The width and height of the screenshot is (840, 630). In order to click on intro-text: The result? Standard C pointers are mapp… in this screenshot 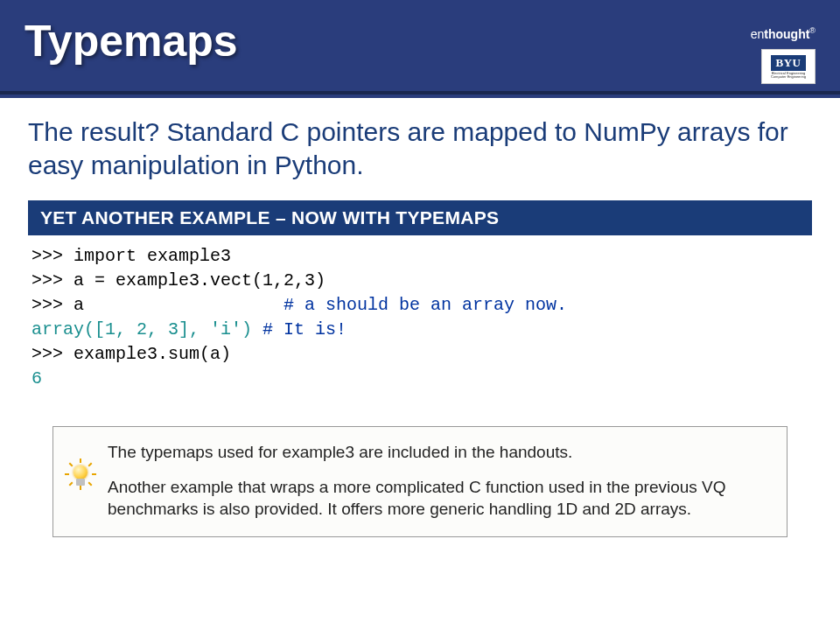, I will do `click(420, 149)`.